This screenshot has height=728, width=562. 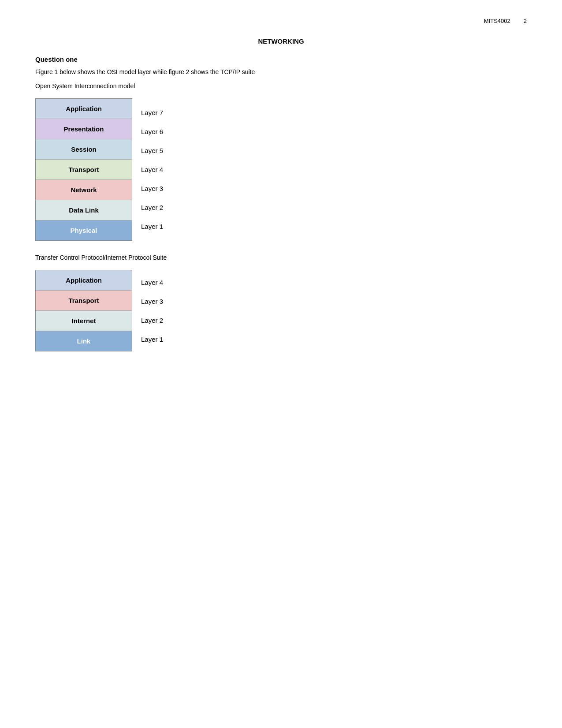 I want to click on osi-layer-row: Network, so click(x=84, y=190).